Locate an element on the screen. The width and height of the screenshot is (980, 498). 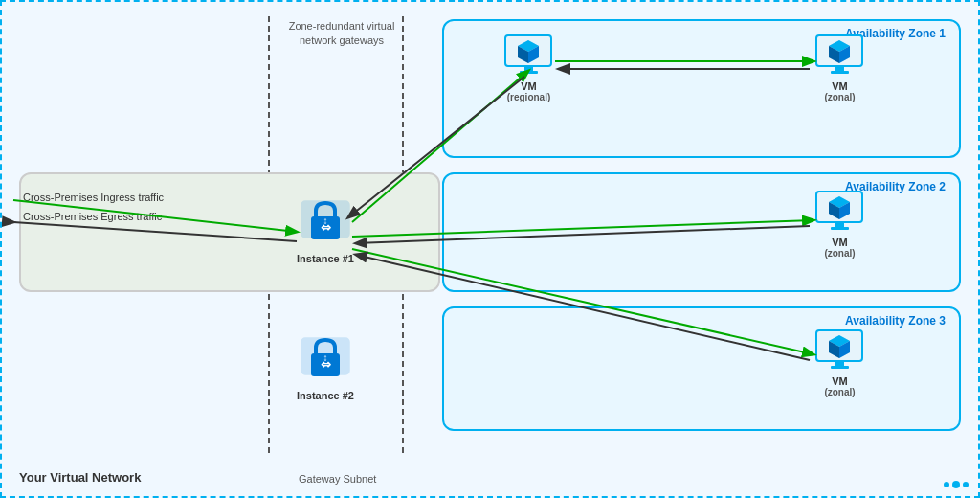
vm-zonal-3-label: VM is located at coordinates (840, 381).